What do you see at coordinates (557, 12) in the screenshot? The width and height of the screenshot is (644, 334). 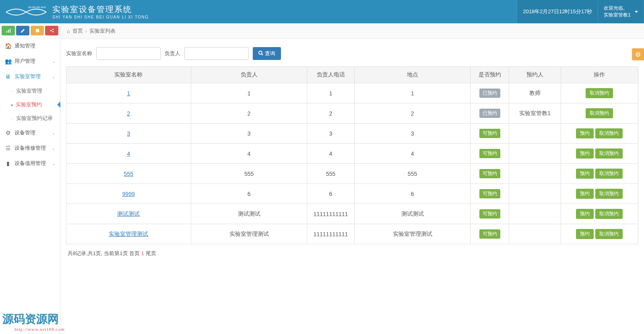 I see `header-datetime: 2018年2月27日12时15分17秒` at bounding box center [557, 12].